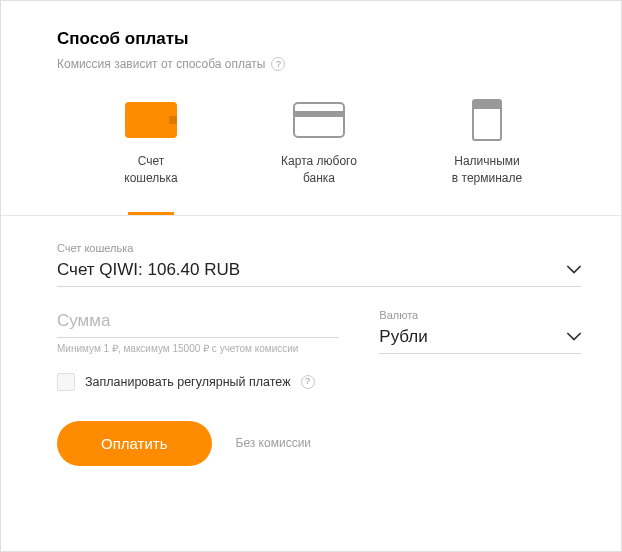 The width and height of the screenshot is (622, 552). What do you see at coordinates (319, 264) in the screenshot?
I see `account-select: Счет кошелька Счет QIWI: 106.40 RUB` at bounding box center [319, 264].